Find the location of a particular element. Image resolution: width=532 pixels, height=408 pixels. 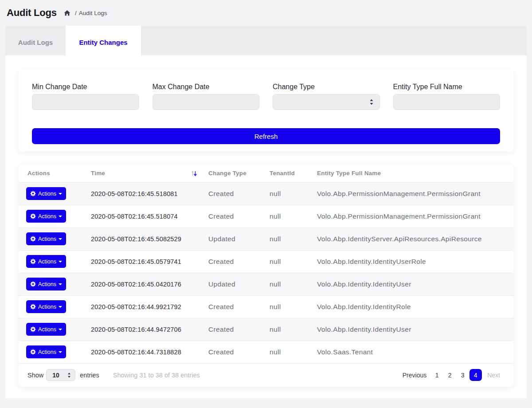

time-cell: 2020-05-08T02:16:45.518081 is located at coordinates (141, 193).